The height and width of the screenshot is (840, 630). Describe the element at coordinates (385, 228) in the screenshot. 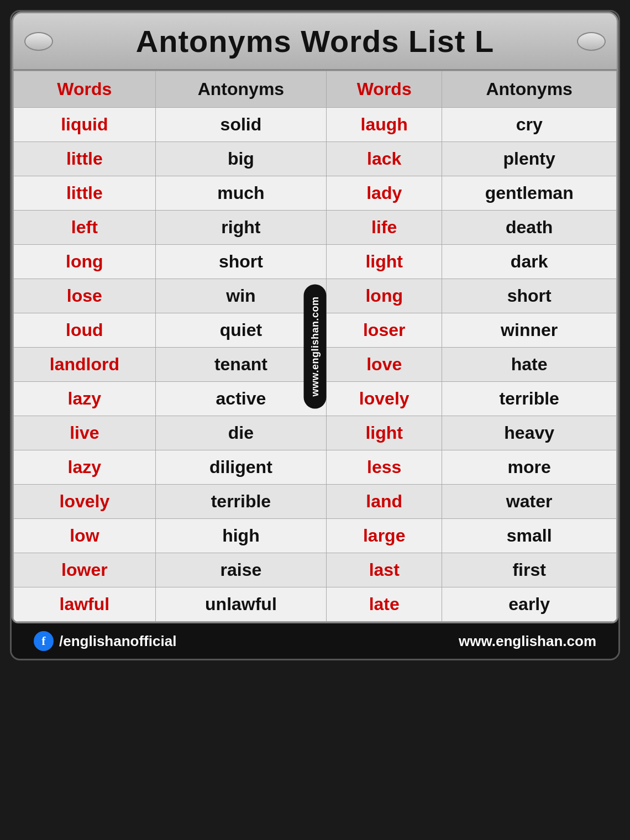

I see `word-cell: life` at that location.